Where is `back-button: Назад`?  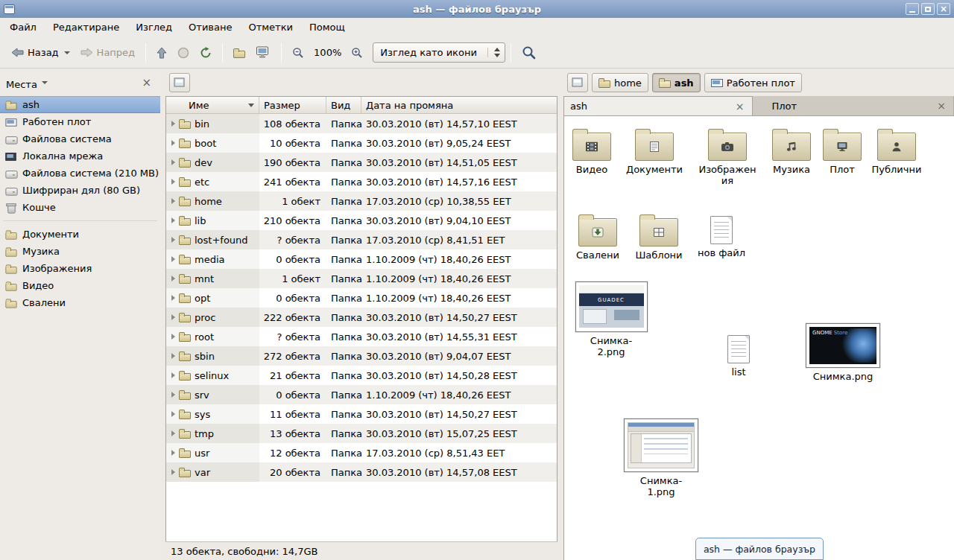
back-button: Назад is located at coordinates (40, 52).